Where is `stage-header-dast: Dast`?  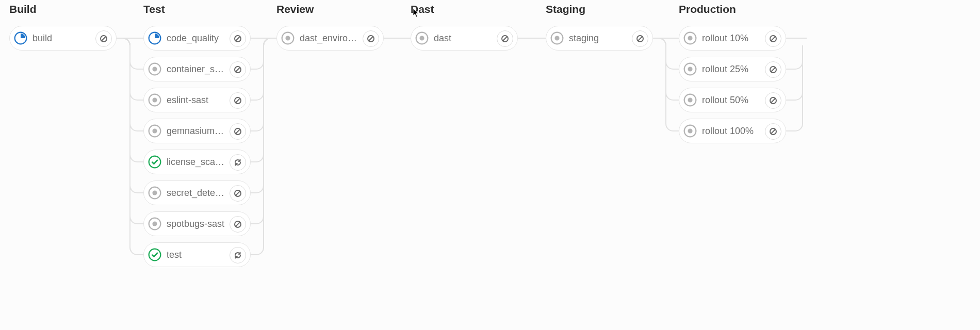 stage-header-dast: Dast is located at coordinates (422, 9).